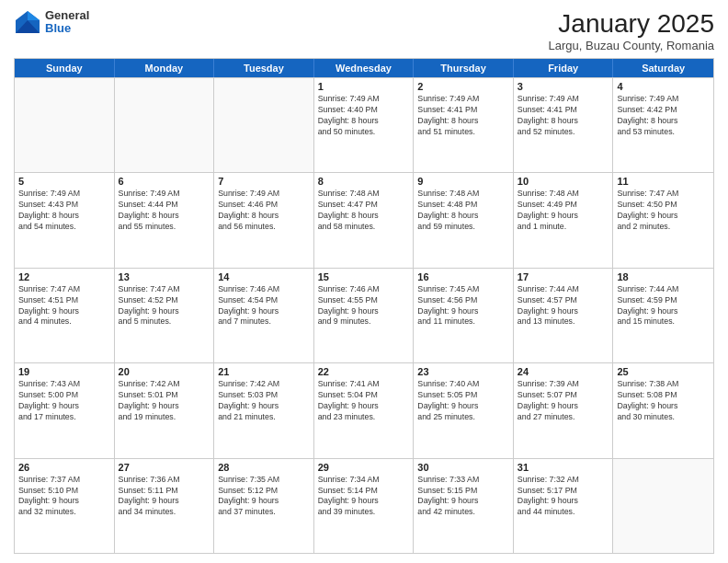 The width and height of the screenshot is (728, 563). Describe the element at coordinates (64, 506) in the screenshot. I see `day-cell-26: 26Sunrise: 7:37 AM Sunset: 5:10 PM Dayli…` at that location.